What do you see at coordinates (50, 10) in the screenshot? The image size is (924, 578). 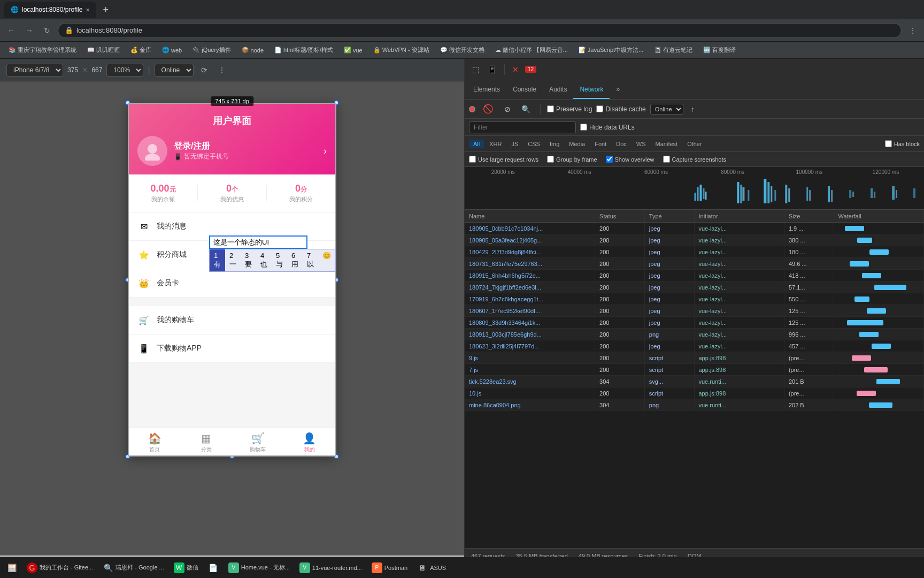 I see `active-tab: 🌐 localhost:8080/profile ✕` at bounding box center [50, 10].